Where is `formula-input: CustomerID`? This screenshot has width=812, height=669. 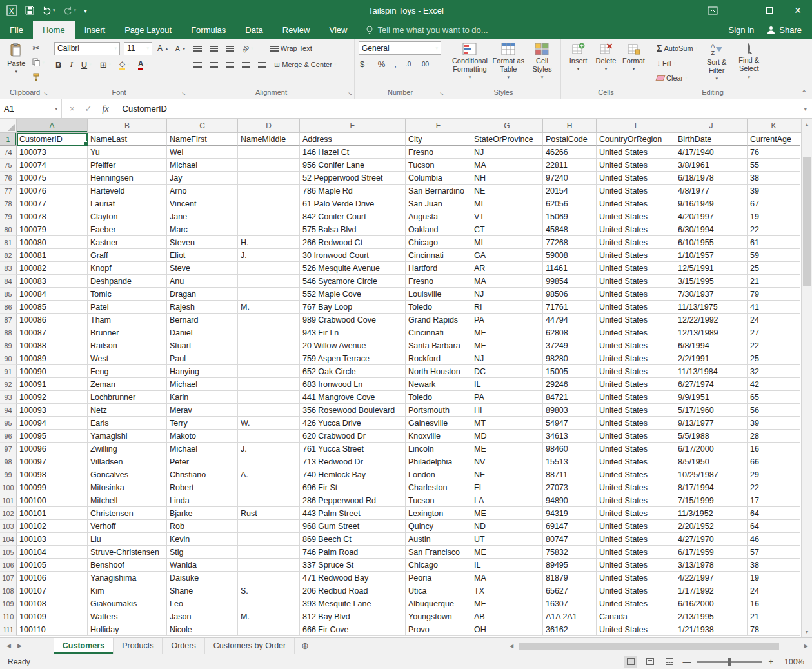 formula-input: CustomerID is located at coordinates (458, 108).